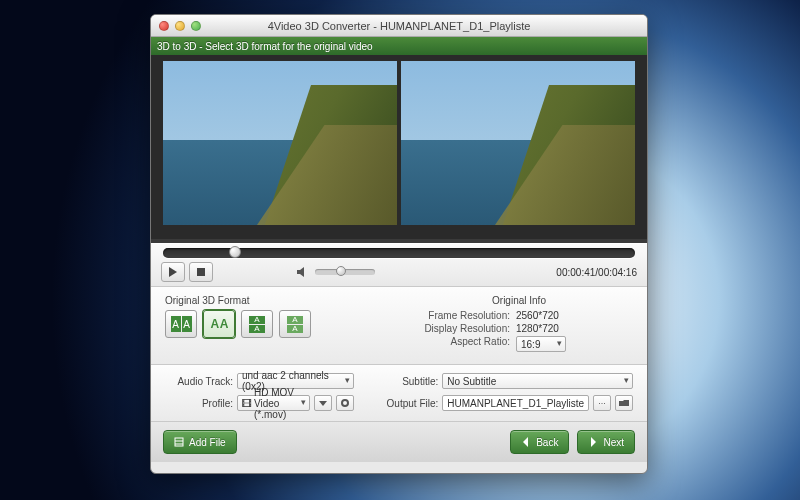 The width and height of the screenshot is (800, 500). I want to click on format-heading: Original 3D Format, so click(279, 300).